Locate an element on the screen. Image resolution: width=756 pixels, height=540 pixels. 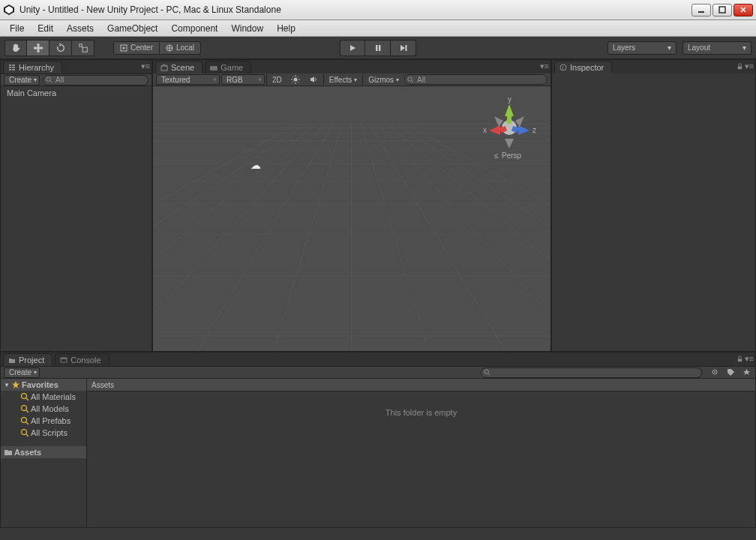
scene-search-input: All is located at coordinates (476, 80).